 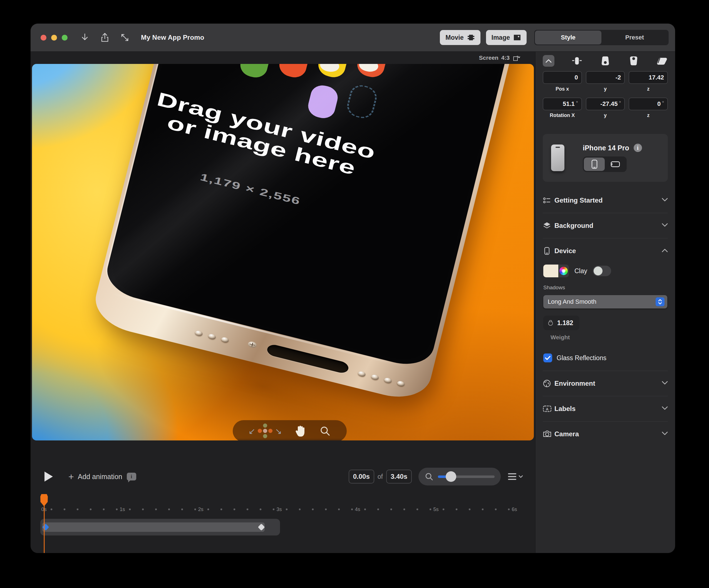 What do you see at coordinates (605, 78) in the screenshot?
I see `pos-y-input: -2` at bounding box center [605, 78].